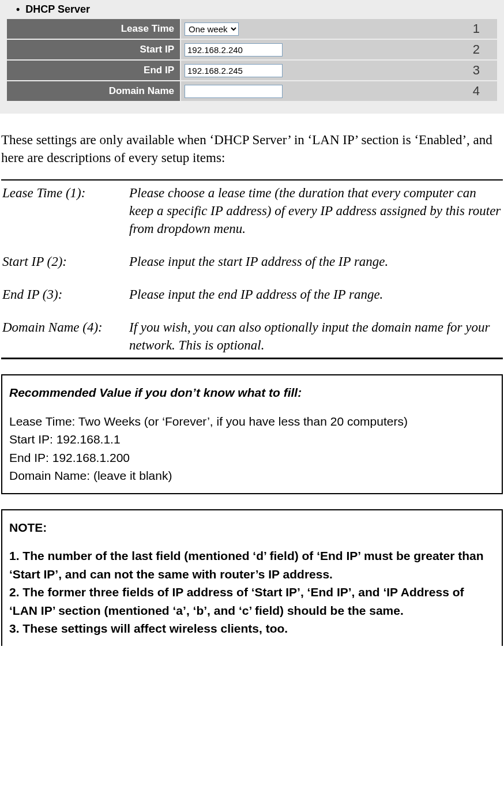 This screenshot has height=812, width=504. Describe the element at coordinates (252, 149) in the screenshot. I see `intro-paragraph: These settings are only available when ‘…` at that location.